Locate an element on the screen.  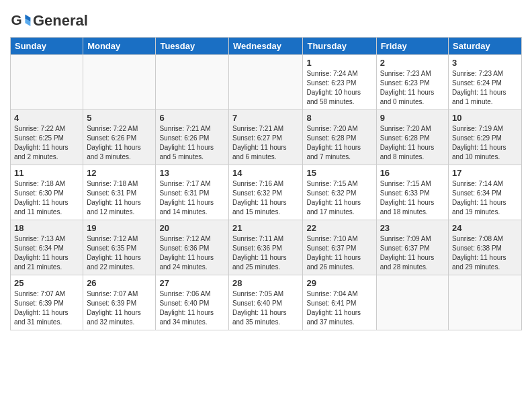
calendar-cell: 10Sunrise: 7:19 AMSunset: 6:29 PMDayligh… is located at coordinates (485, 138).